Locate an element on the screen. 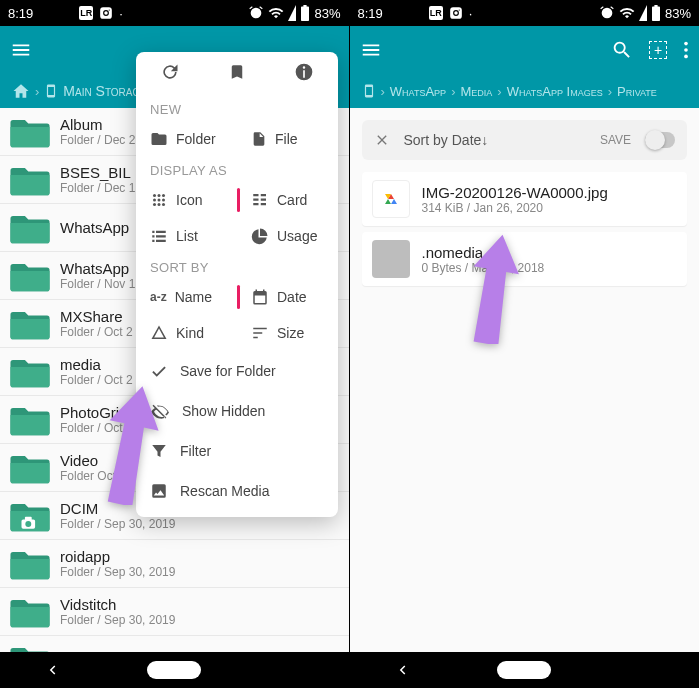  bookmark-icon is located at coordinates (237, 72).